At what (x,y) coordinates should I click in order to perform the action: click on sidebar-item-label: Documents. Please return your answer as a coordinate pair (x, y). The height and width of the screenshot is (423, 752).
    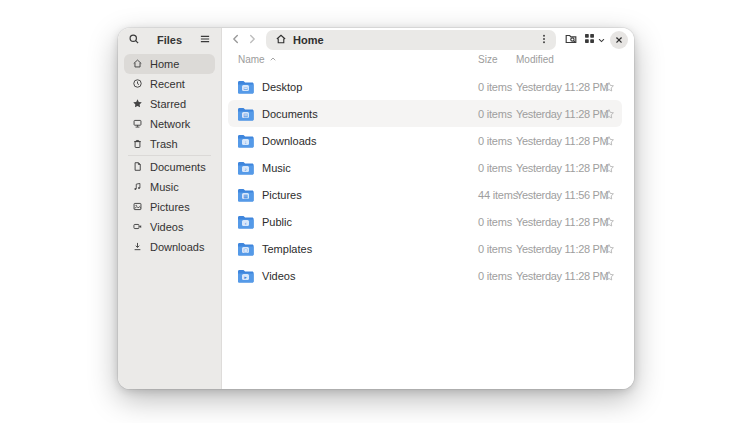
    Looking at the image, I should click on (178, 167).